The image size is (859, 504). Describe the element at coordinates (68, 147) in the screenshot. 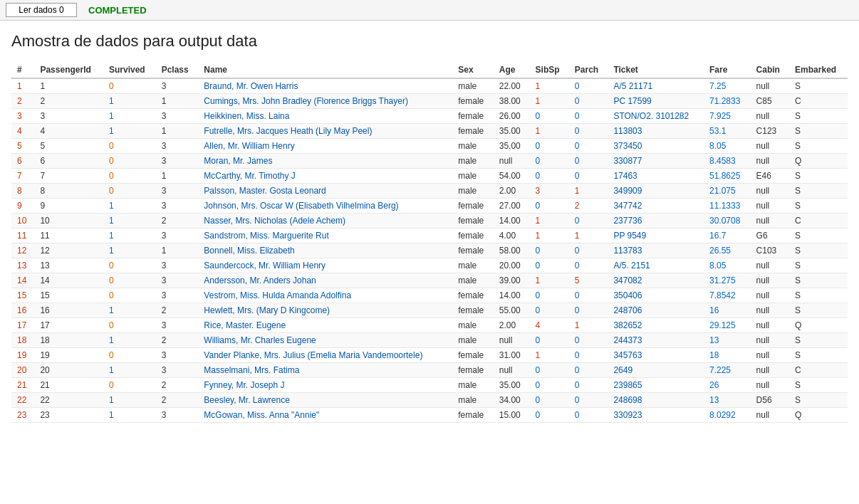

I see `cell-pid: 5` at that location.